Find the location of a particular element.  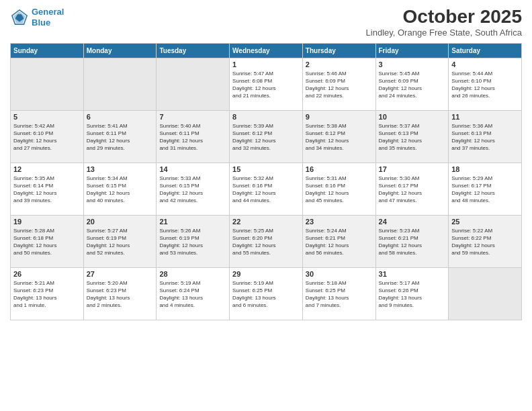

day-number: 25 is located at coordinates (485, 222).